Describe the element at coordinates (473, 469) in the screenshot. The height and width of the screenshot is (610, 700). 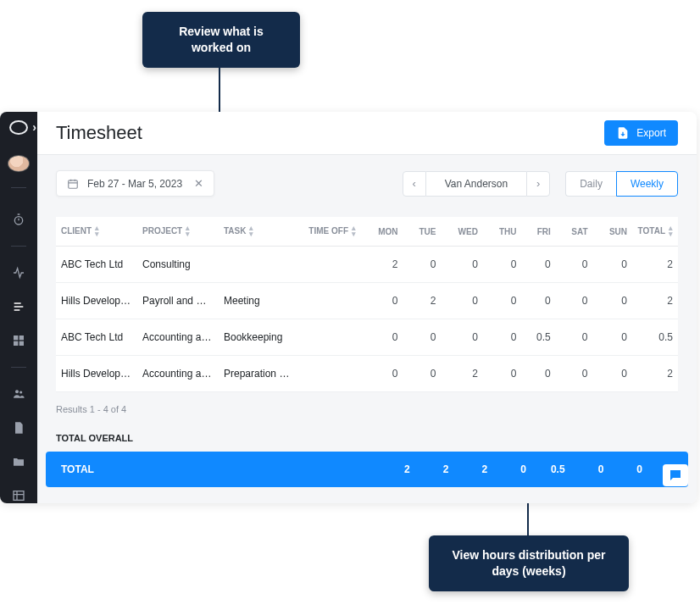
I see `total-wed: 2` at that location.